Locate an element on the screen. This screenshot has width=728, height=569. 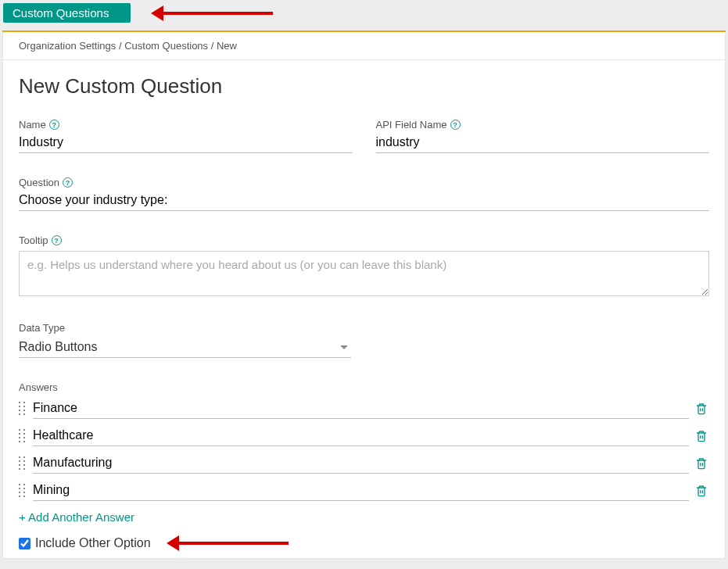
datatype-field-wrap: Data Type Radio Buttons is located at coordinates (364, 340).